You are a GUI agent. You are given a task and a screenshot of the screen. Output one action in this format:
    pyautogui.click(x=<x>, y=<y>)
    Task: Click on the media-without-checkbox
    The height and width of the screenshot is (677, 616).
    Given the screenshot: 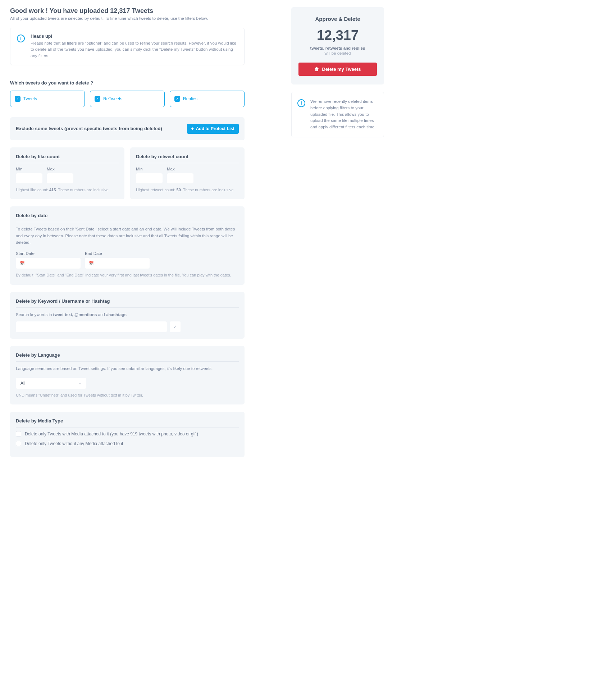 What is the action you would take?
    pyautogui.click(x=19, y=444)
    